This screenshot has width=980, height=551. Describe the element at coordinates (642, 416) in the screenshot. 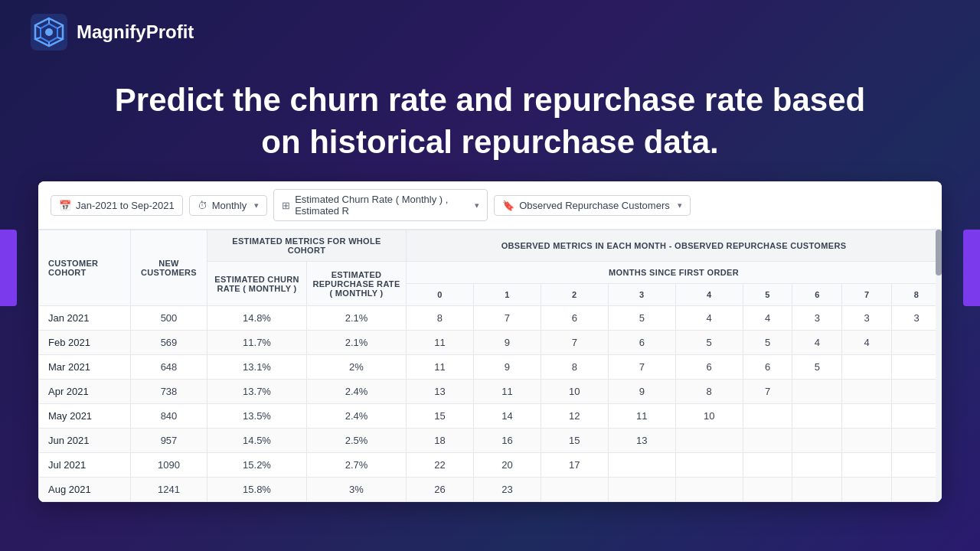

I see `cell-month-3: 11` at that location.